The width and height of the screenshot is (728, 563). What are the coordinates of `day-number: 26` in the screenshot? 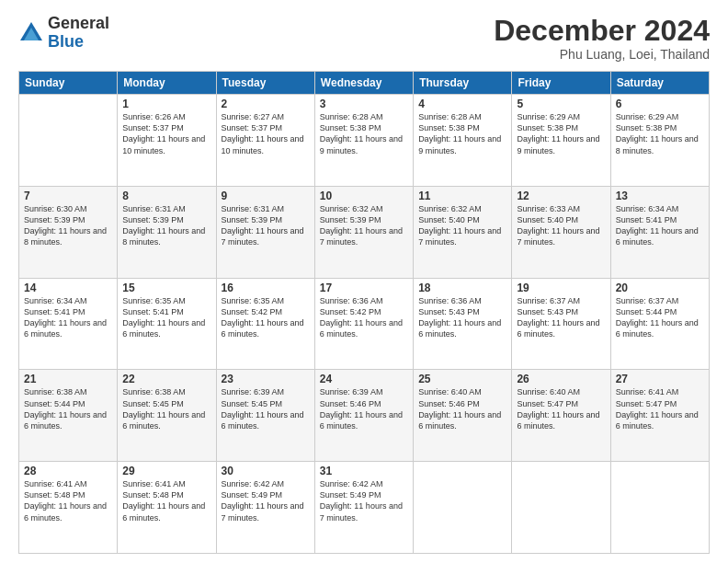 It's located at (561, 379).